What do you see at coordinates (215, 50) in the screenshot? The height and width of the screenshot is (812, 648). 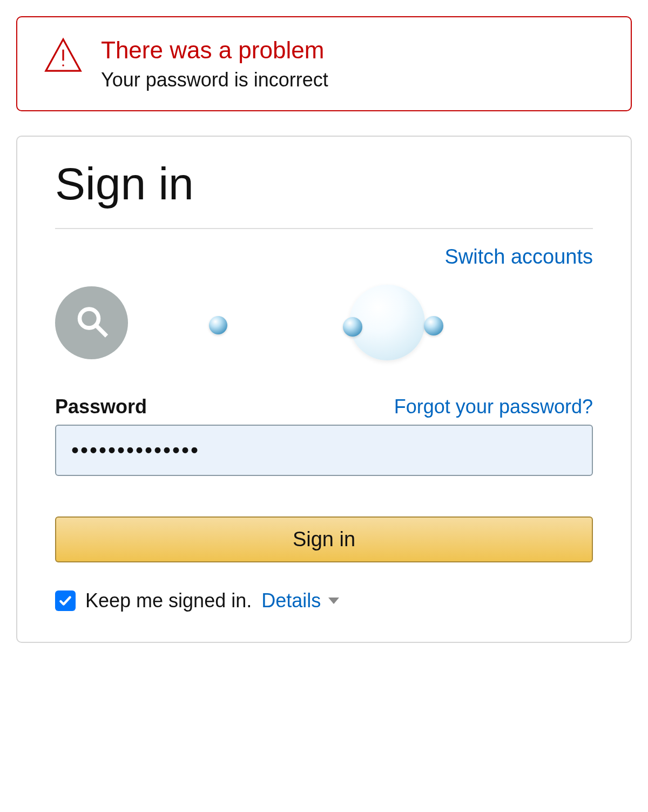 I see `error-title: There was a problem` at bounding box center [215, 50].